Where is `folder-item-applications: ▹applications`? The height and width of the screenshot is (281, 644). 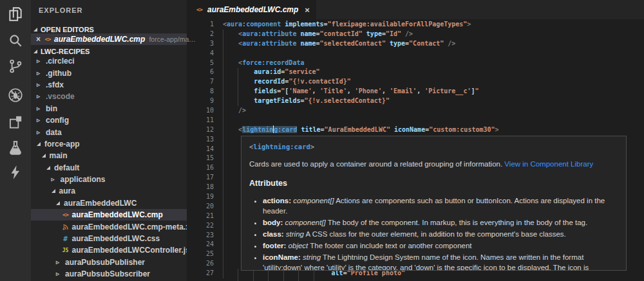 folder-item-applications: ▹applications is located at coordinates (109, 179).